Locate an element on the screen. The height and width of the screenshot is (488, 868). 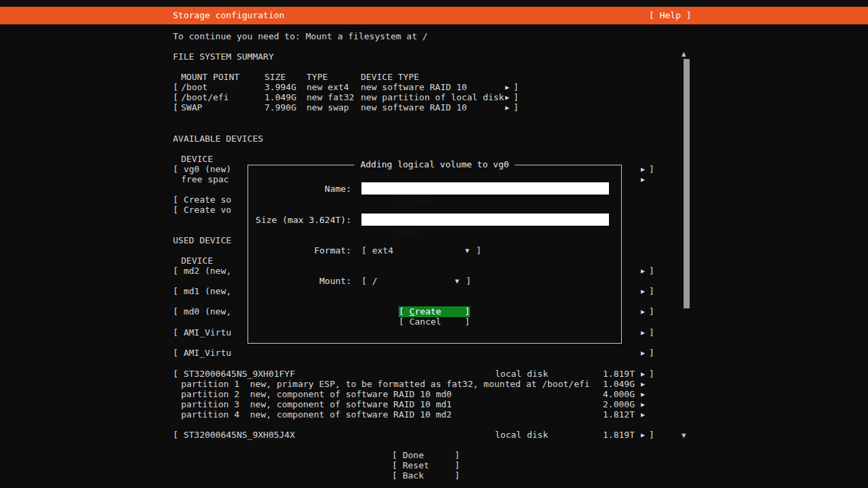
size: 7.990G is located at coordinates (281, 107).